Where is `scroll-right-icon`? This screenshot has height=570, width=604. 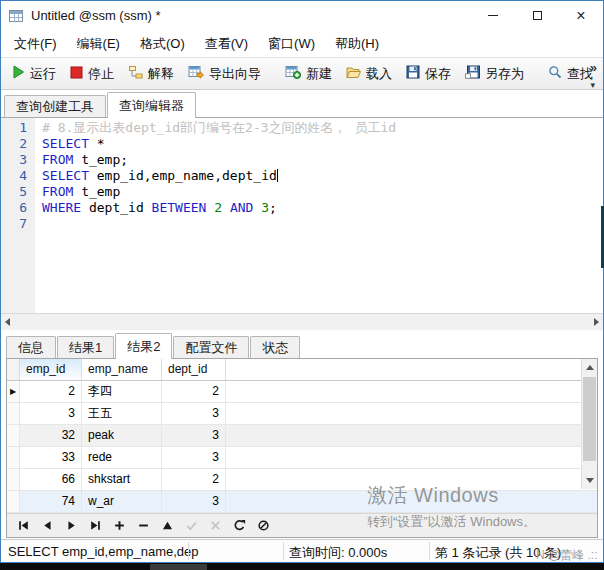
scroll-right-icon is located at coordinates (596, 322).